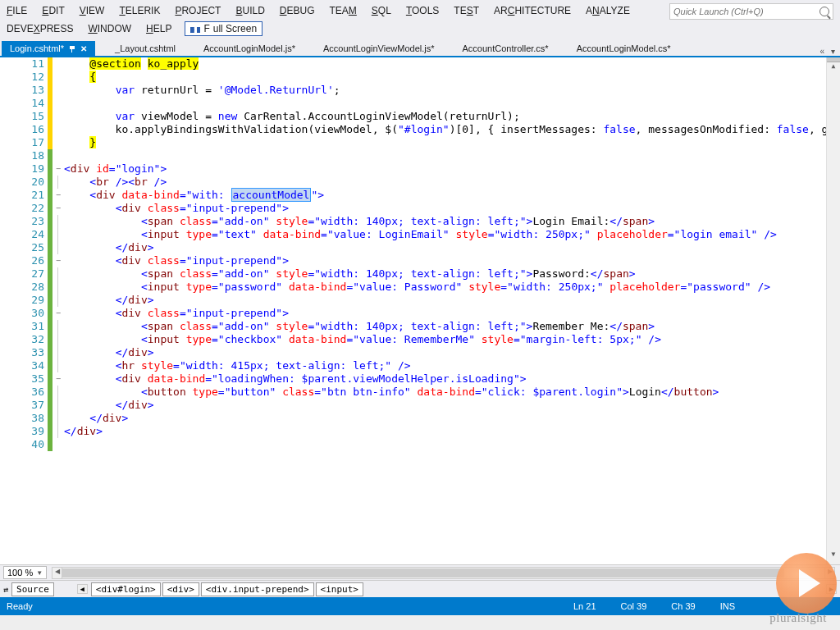 This screenshot has width=840, height=630. What do you see at coordinates (746, 11) in the screenshot?
I see `quick-launch-input` at bounding box center [746, 11].